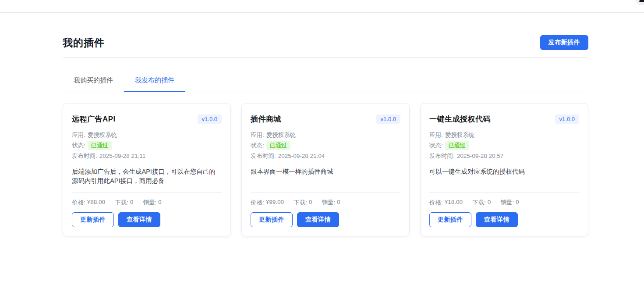  I want to click on plugin-meta: 应用: 爱授权系统 状态: 已通过 发布时间: 2025-09-28 21:04, so click(326, 146).